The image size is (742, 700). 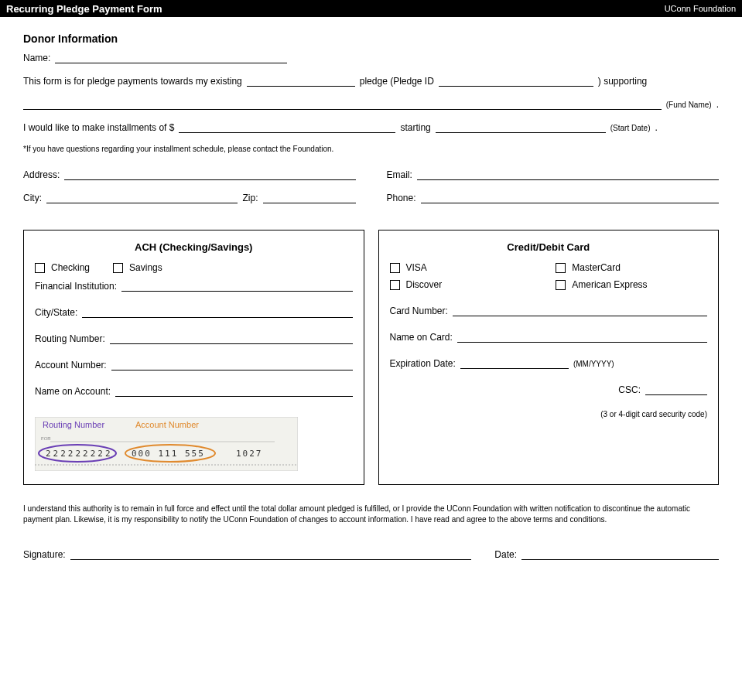 I want to click on savings-label: Savings, so click(x=145, y=268).